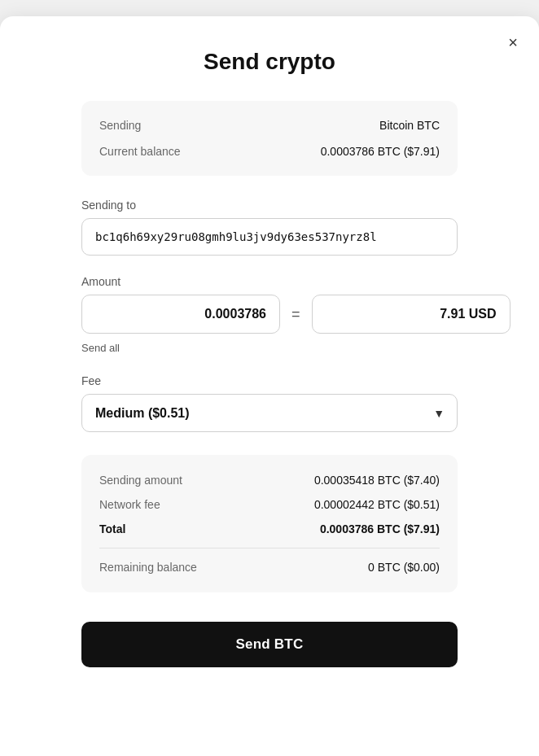 The width and height of the screenshot is (539, 756). I want to click on sending-to-section: Sending to, so click(270, 227).